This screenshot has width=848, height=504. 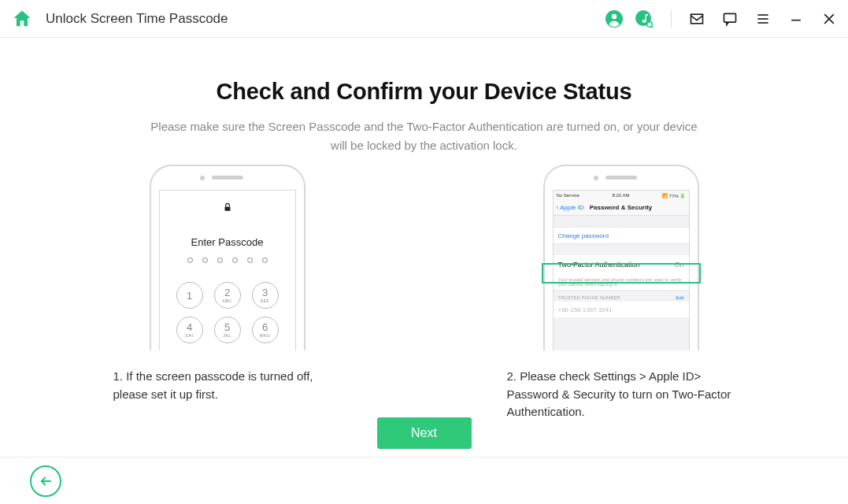 I want to click on step-1: Enter Passcode 12ABC3DEF4GHI5JKL6MNO789 …, so click(x=228, y=284).